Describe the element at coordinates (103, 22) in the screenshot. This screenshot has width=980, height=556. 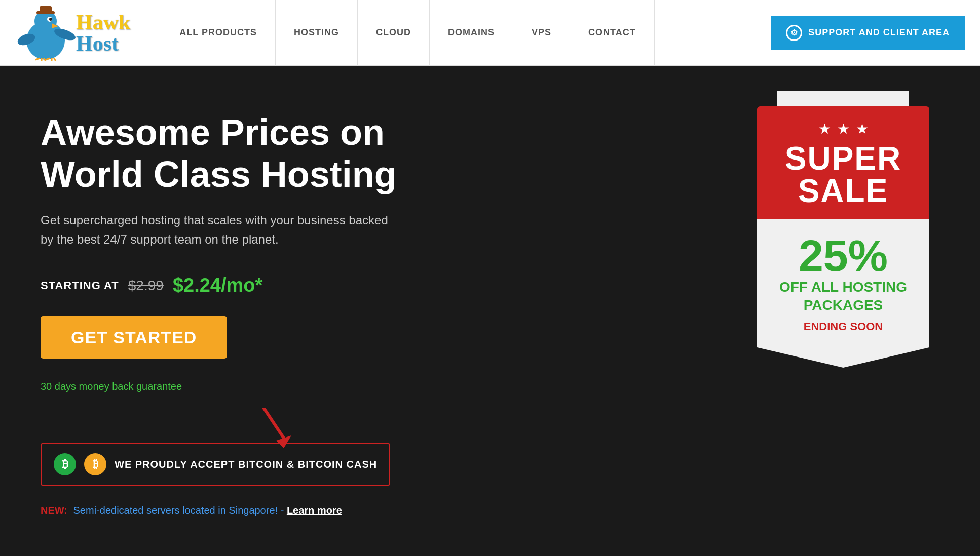
I see `logo-text: Hawk` at that location.